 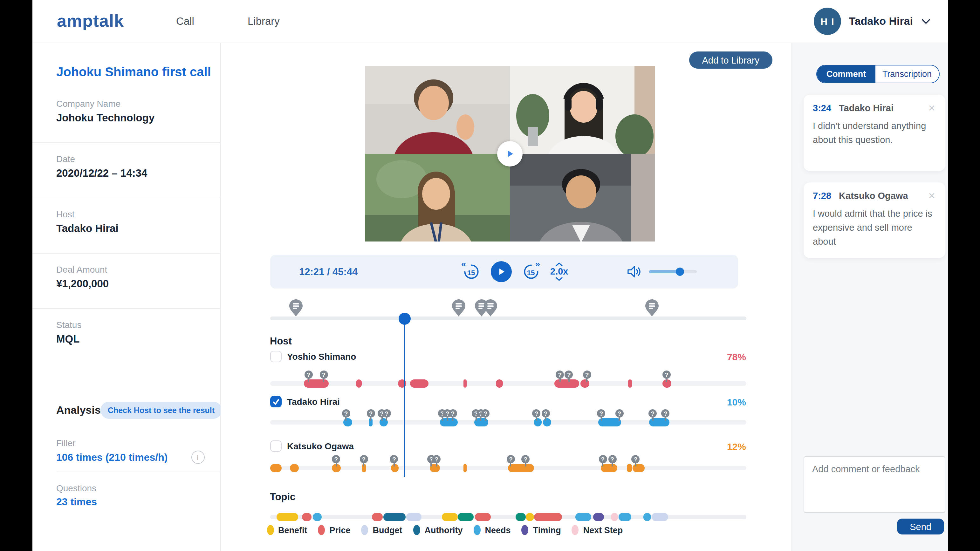 I want to click on tab-comment: Comment, so click(x=846, y=74).